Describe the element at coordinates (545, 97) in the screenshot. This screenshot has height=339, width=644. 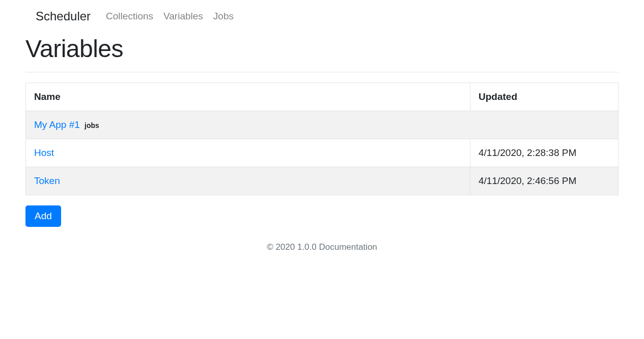
I see `table-header-updated: Updated` at that location.